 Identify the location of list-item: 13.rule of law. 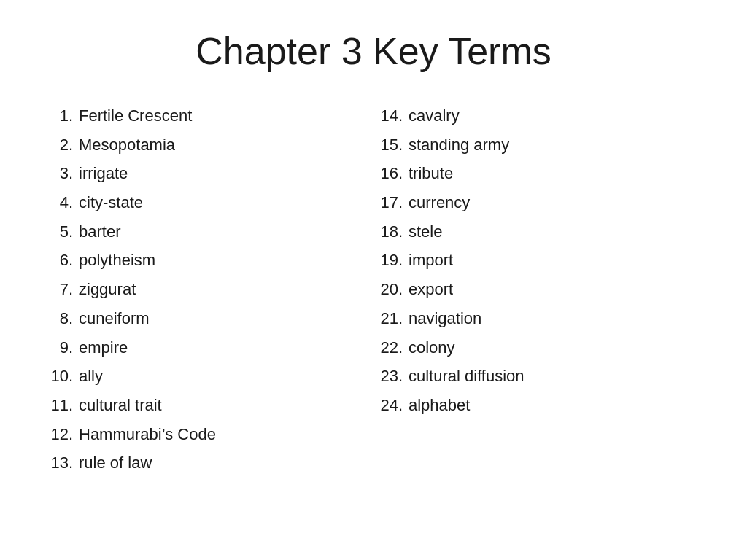
(209, 463).